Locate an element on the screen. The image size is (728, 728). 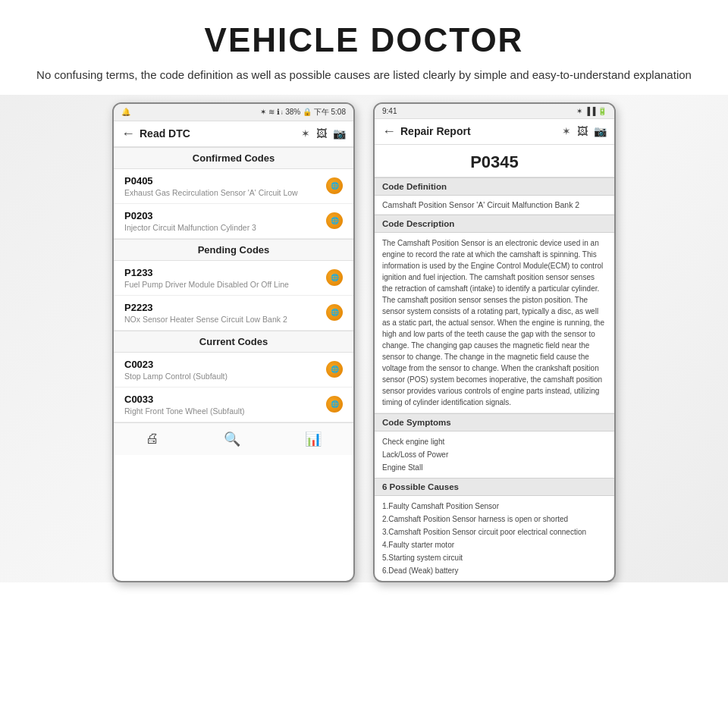
status-notification-icon: 🔔 is located at coordinates (126, 112).